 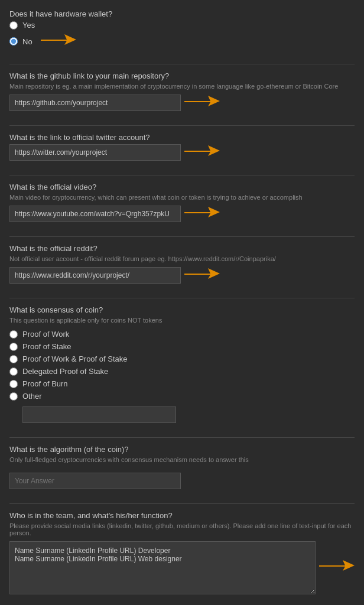 What do you see at coordinates (182, 259) in the screenshot?
I see `reddit-hint: Not official user account - official red…` at bounding box center [182, 259].